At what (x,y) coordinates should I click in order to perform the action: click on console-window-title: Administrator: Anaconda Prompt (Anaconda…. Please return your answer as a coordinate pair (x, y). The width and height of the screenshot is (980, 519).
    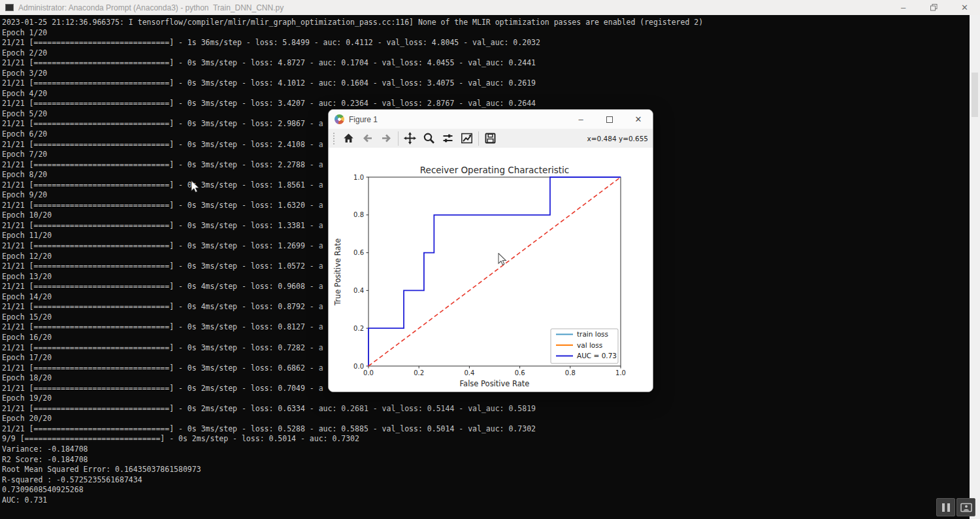
    Looking at the image, I should click on (151, 8).